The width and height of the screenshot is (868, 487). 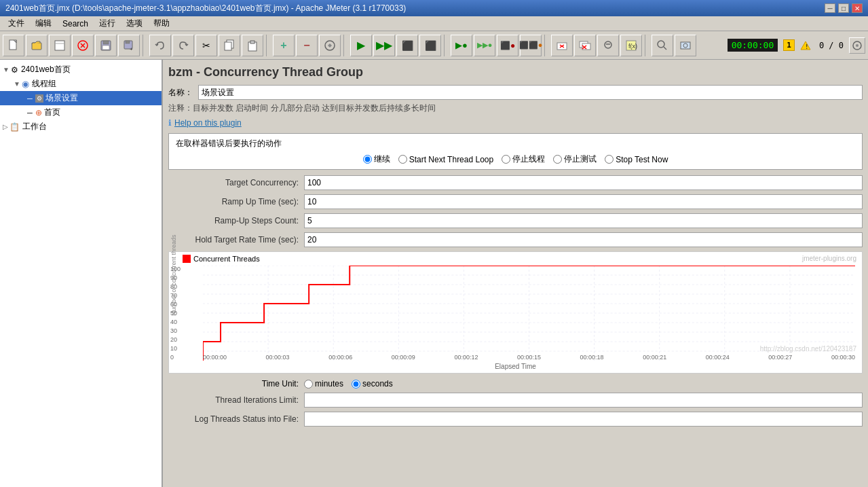 I want to click on time-unit-label: Time Unit:, so click(x=236, y=384).